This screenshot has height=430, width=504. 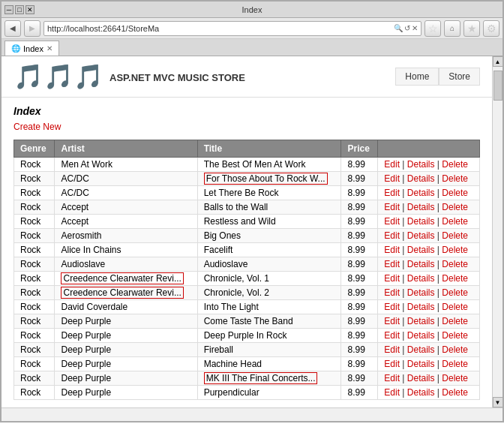 I want to click on home-icon: ⌂, so click(x=452, y=29).